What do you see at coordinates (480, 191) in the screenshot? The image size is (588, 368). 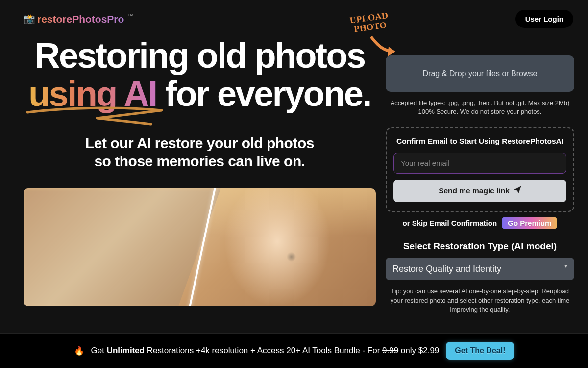 I see `send-magic-link-button: Send me magic link` at bounding box center [480, 191].